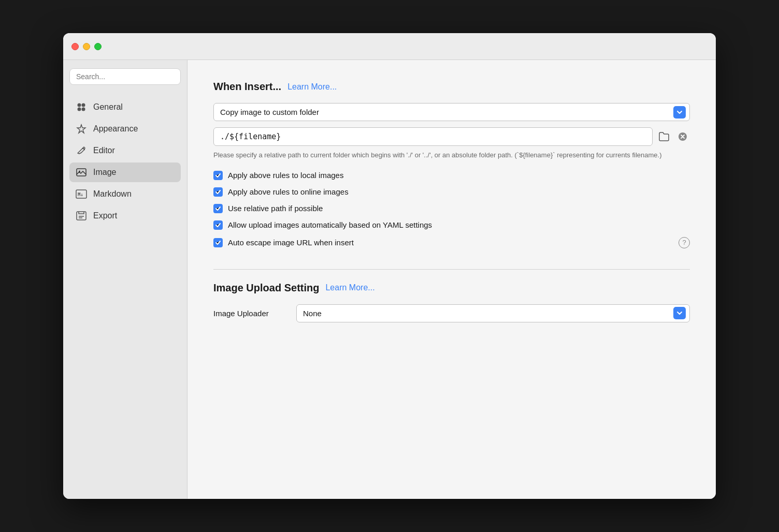 The width and height of the screenshot is (779, 532). I want to click on folder-browse-button, so click(664, 137).